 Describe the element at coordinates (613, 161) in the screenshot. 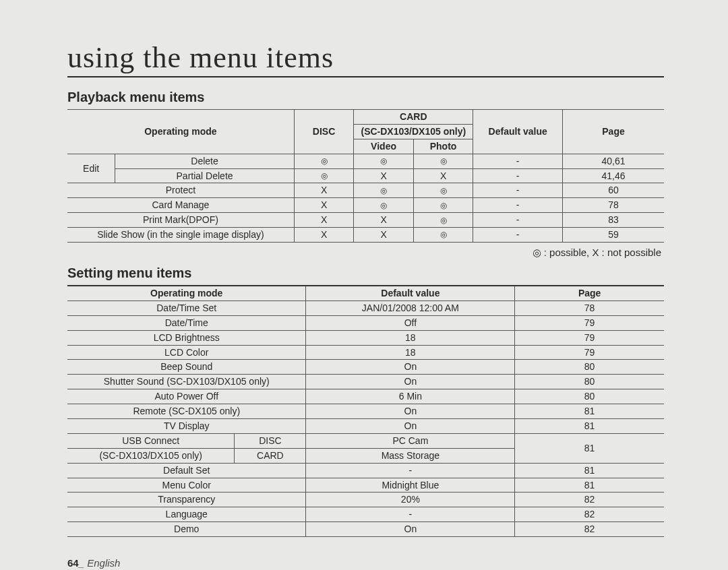

I see `cell-page: 40,61` at that location.